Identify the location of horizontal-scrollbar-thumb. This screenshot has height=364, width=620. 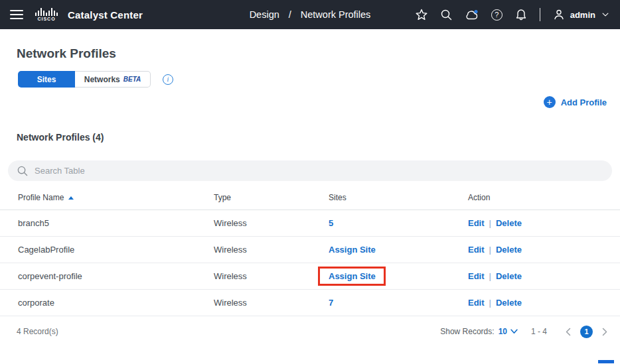
(606, 362).